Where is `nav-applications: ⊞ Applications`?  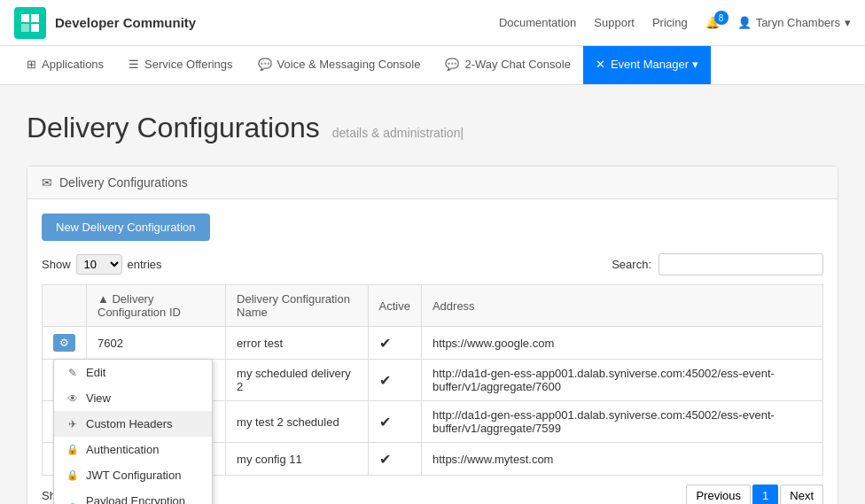 nav-applications: ⊞ Applications is located at coordinates (66, 66).